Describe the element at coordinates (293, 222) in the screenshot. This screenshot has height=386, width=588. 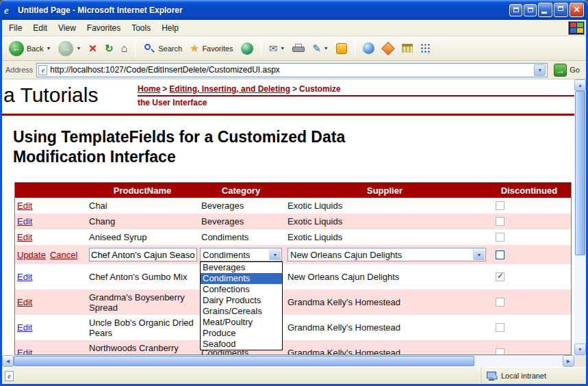
I see `table-row: Edit Chang Beverages Exotic Liquids` at that location.